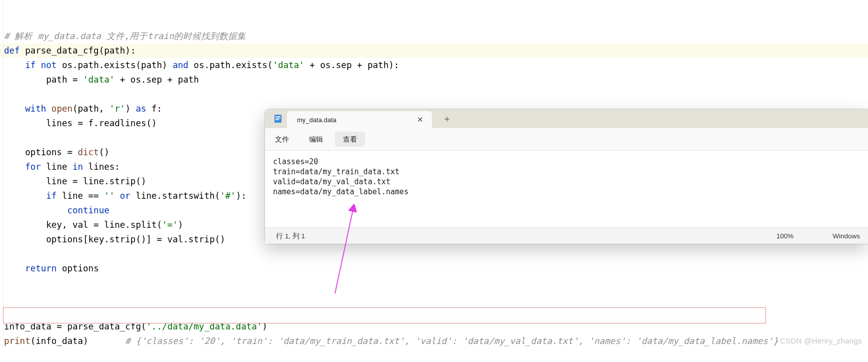 Image resolution: width=868 pixels, height=362 pixels. What do you see at coordinates (821, 340) in the screenshot?
I see `watermark: CSDN @Henry_zhangs` at bounding box center [821, 340].